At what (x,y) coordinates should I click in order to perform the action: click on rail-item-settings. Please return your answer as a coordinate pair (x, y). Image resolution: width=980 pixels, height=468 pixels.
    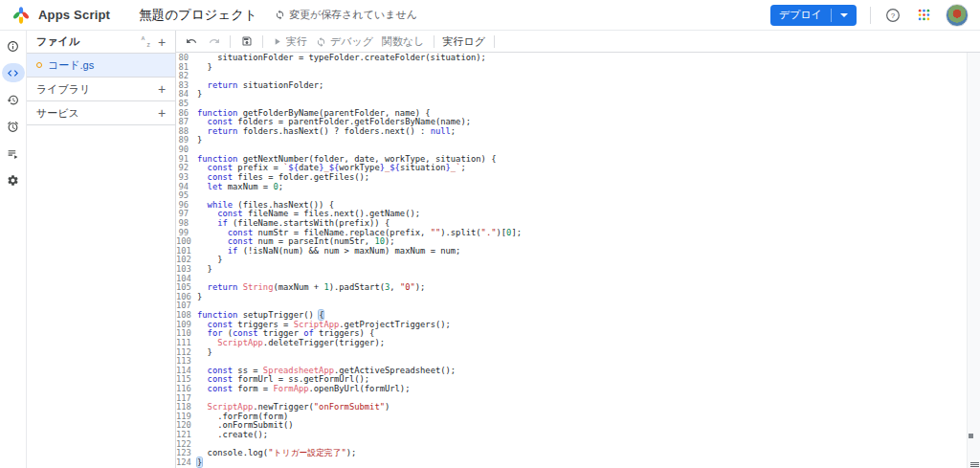
    Looking at the image, I should click on (13, 180).